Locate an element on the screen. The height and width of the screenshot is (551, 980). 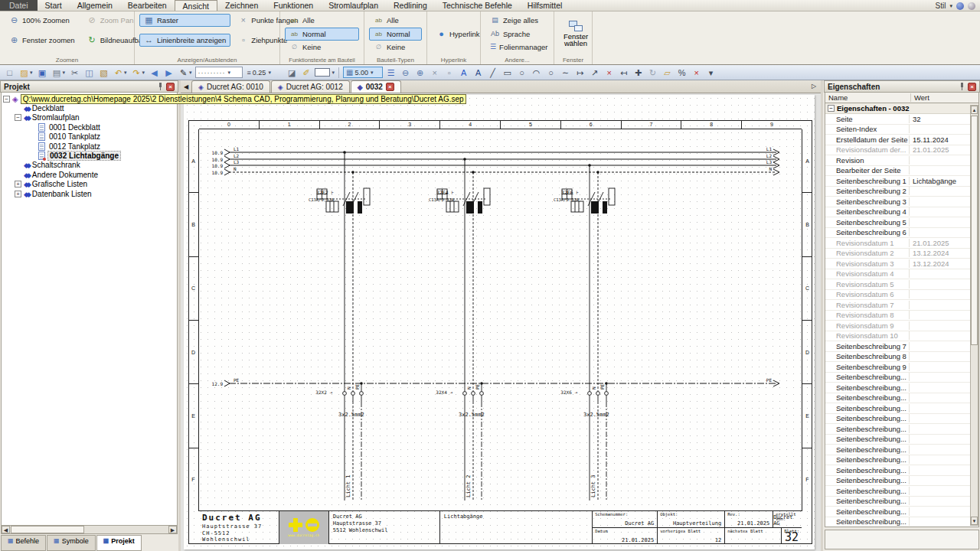
toolbar-button: ✎▾ is located at coordinates (185, 72).